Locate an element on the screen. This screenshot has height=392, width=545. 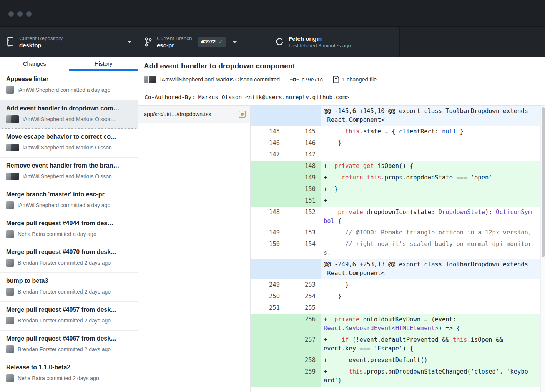
diff-new-line-number: 145 is located at coordinates (303, 132).